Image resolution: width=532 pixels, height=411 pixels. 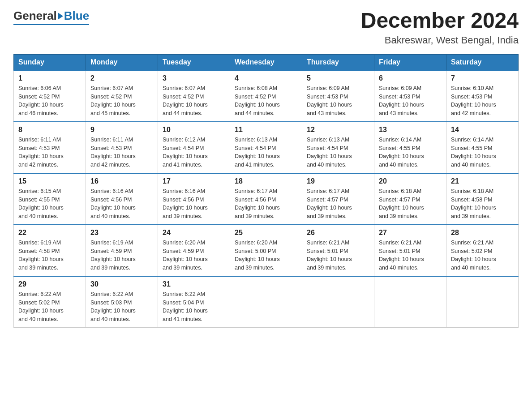 What do you see at coordinates (266, 251) in the screenshot?
I see `week-row-4: 22Sunrise: 6:19 AMSunset: 4:58 PMDayligh…` at bounding box center [266, 251].